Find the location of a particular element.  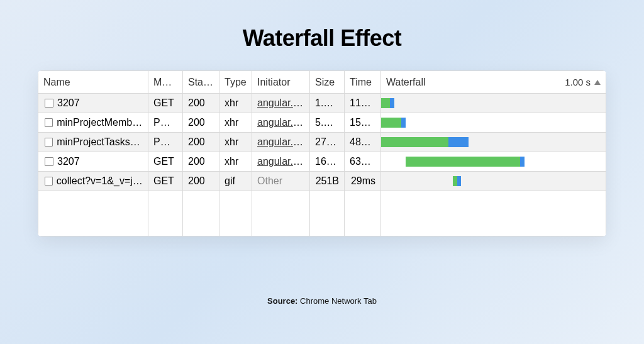

request-initiator: Other is located at coordinates (270, 181).